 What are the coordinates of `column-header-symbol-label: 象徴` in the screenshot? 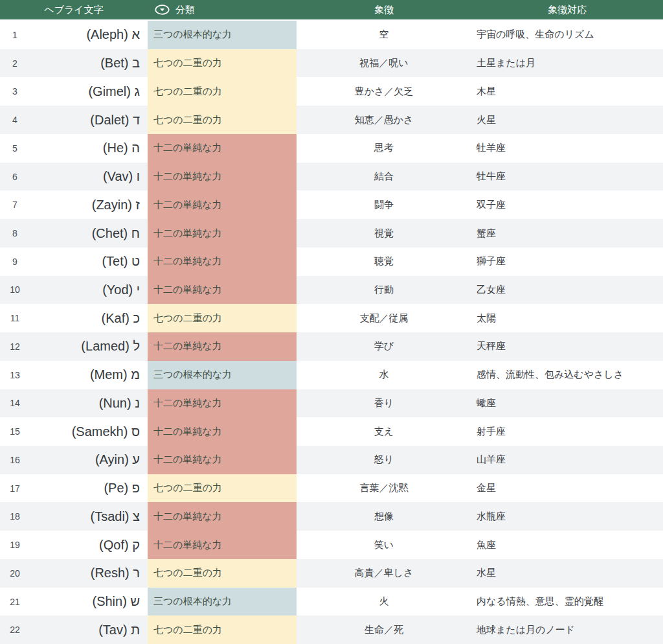 It's located at (384, 10).